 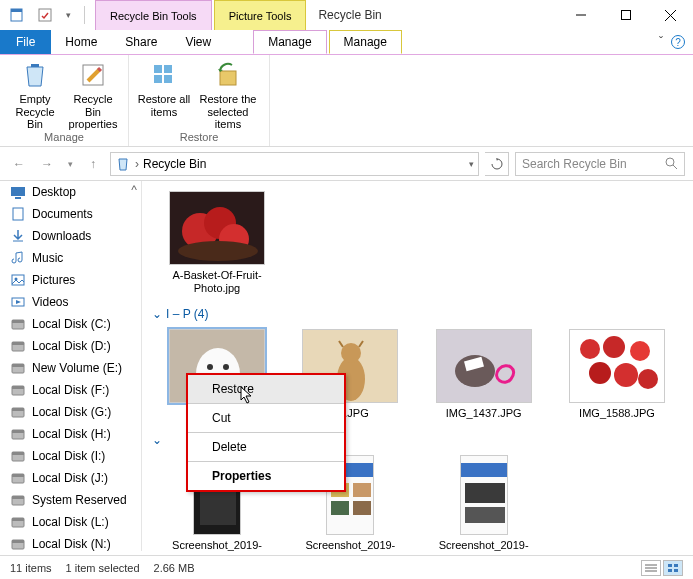 What do you see at coordinates (164, 88) in the screenshot?
I see `restore-all-button: Restore all items` at bounding box center [164, 88].